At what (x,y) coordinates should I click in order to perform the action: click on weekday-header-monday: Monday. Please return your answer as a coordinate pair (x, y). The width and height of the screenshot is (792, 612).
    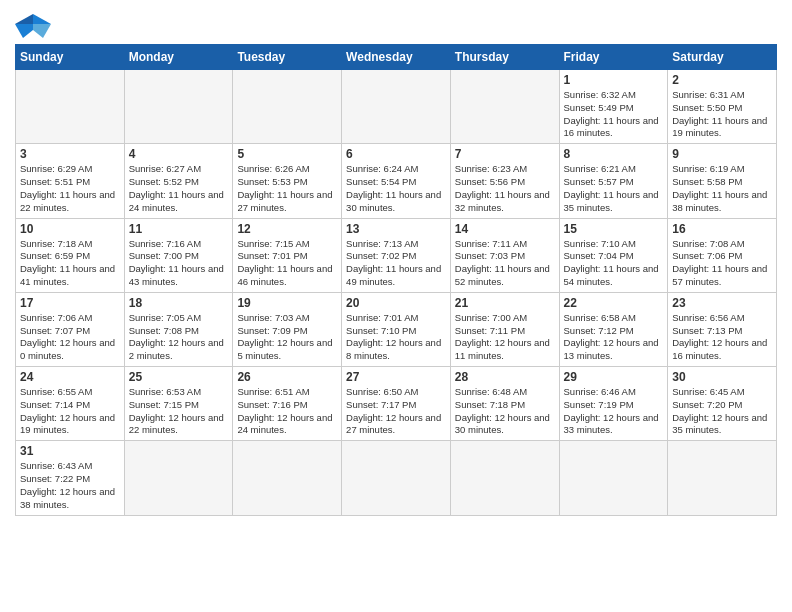
    Looking at the image, I should click on (178, 58).